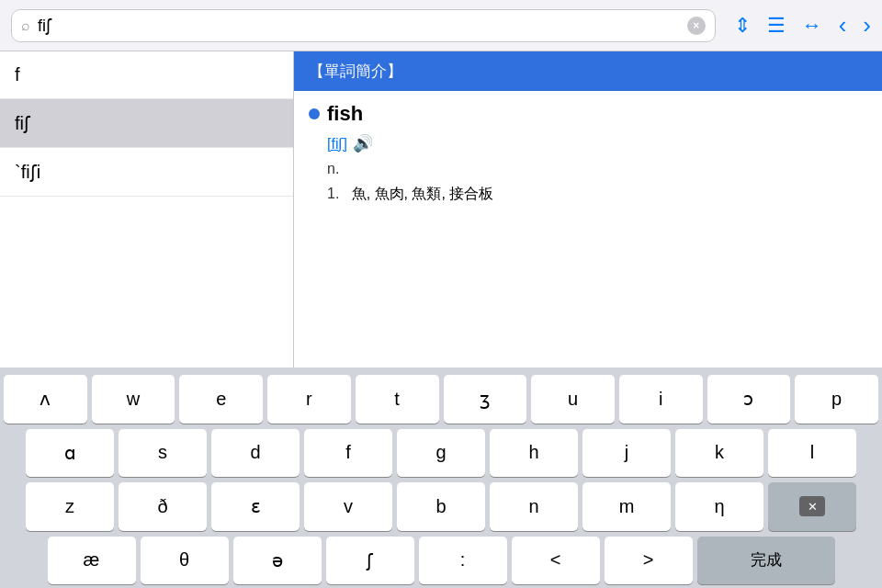 Image resolution: width=882 pixels, height=588 pixels. I want to click on key-u: u, so click(573, 399).